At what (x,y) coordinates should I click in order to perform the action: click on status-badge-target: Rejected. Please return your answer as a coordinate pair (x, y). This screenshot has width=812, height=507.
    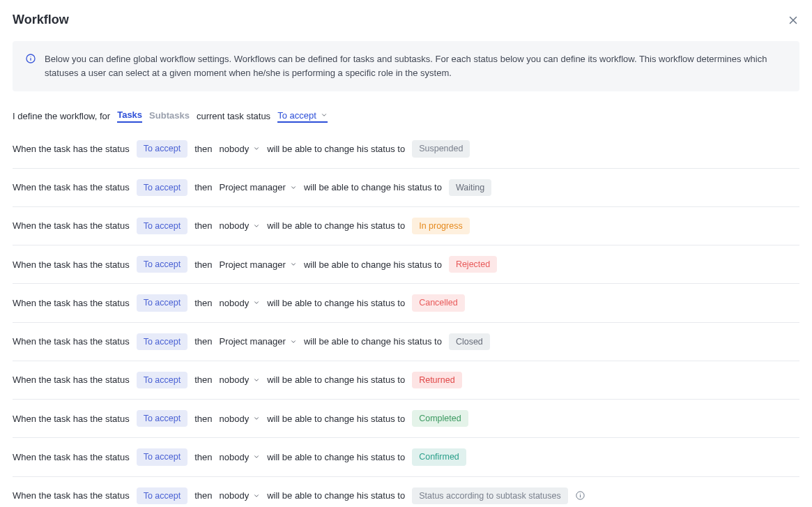
    Looking at the image, I should click on (473, 264).